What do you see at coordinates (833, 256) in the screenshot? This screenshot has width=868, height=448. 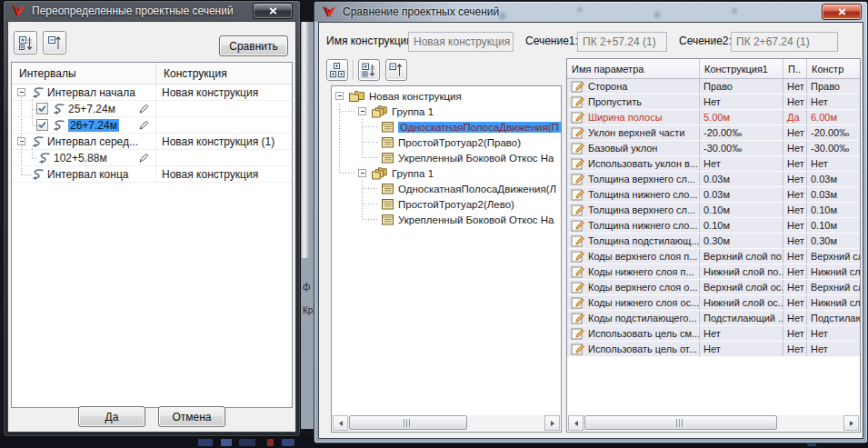 I see `param-value-construction2: Верхний слой по...` at bounding box center [833, 256].